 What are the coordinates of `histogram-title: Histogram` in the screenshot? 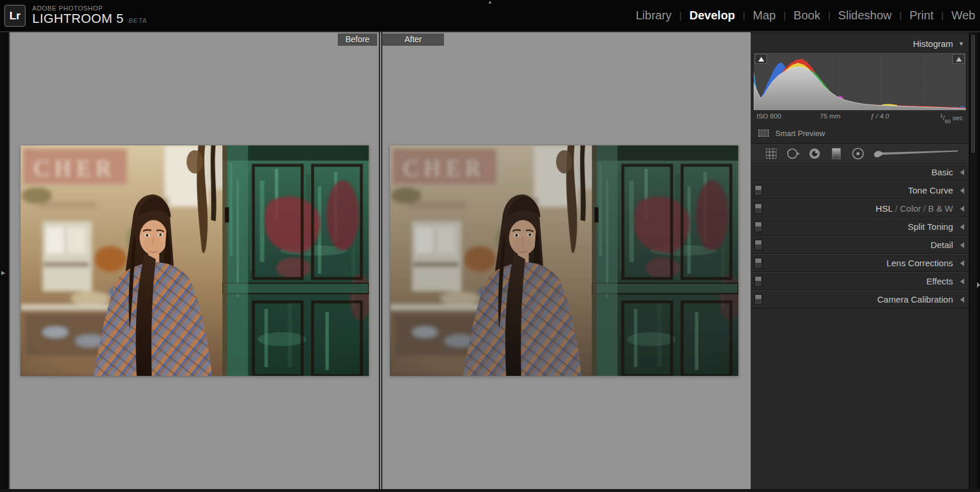 It's located at (933, 43).